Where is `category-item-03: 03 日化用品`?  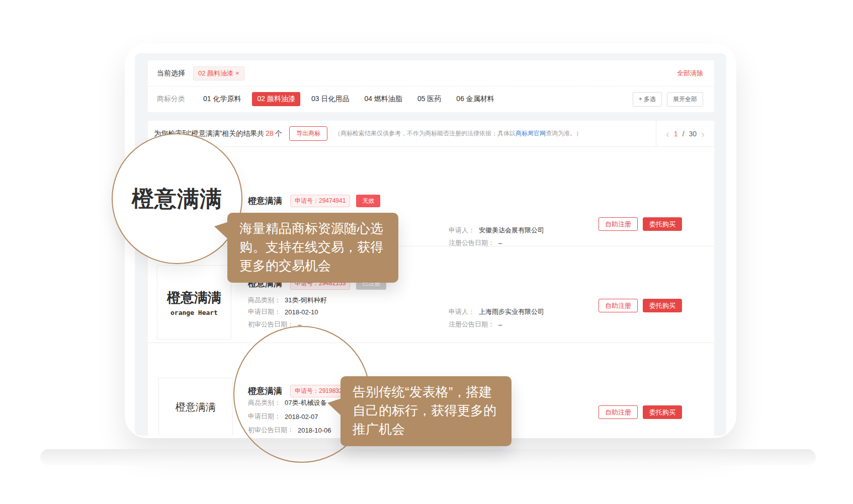 category-item-03: 03 日化用品 is located at coordinates (330, 99).